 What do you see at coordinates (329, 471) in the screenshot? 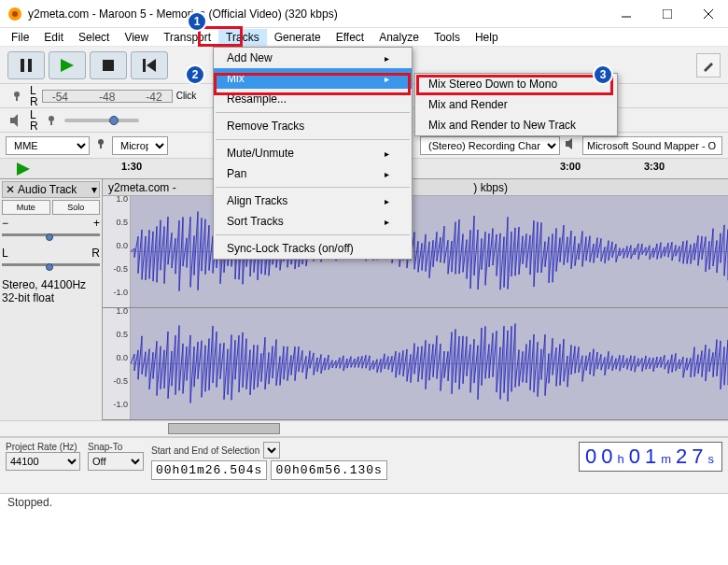
I see `selection-end: 00h06m56.130s` at bounding box center [329, 471].